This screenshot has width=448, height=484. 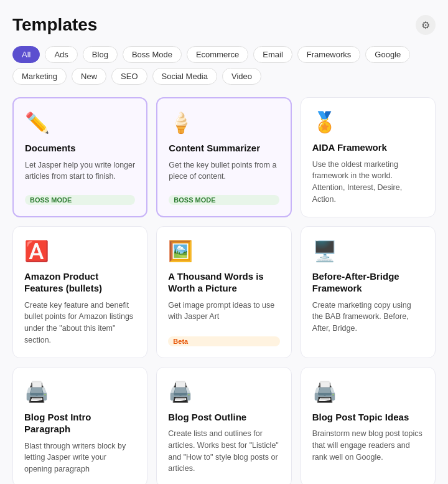 I want to click on template-icon-documents: ✏️, so click(x=80, y=123).